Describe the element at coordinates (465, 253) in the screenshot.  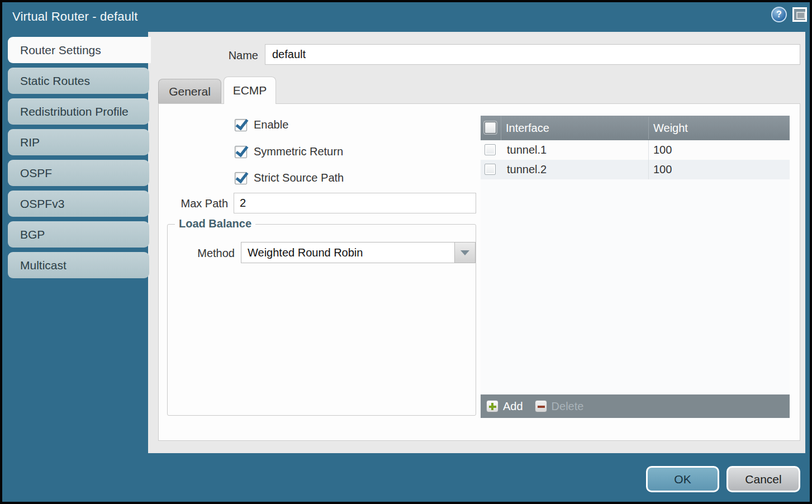
I see `chevron-down-icon` at that location.